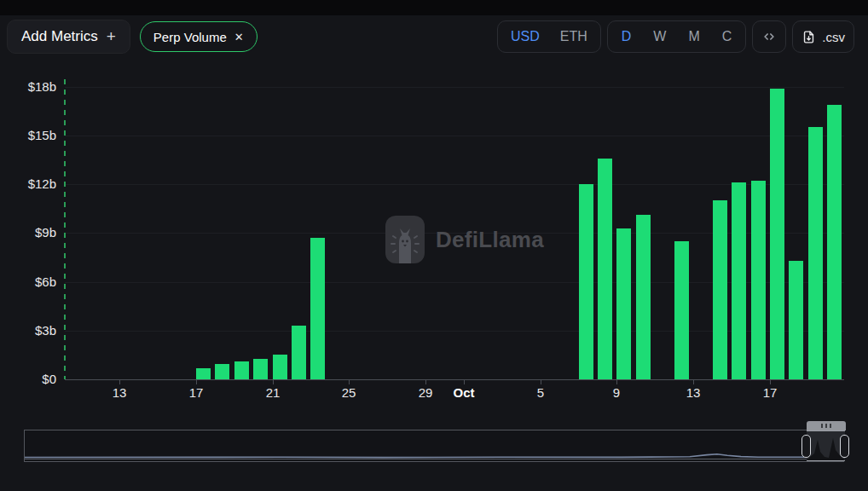 Image resolution: width=868 pixels, height=491 pixels. What do you see at coordinates (822, 426) in the screenshot?
I see `brush-grip-icon` at bounding box center [822, 426].